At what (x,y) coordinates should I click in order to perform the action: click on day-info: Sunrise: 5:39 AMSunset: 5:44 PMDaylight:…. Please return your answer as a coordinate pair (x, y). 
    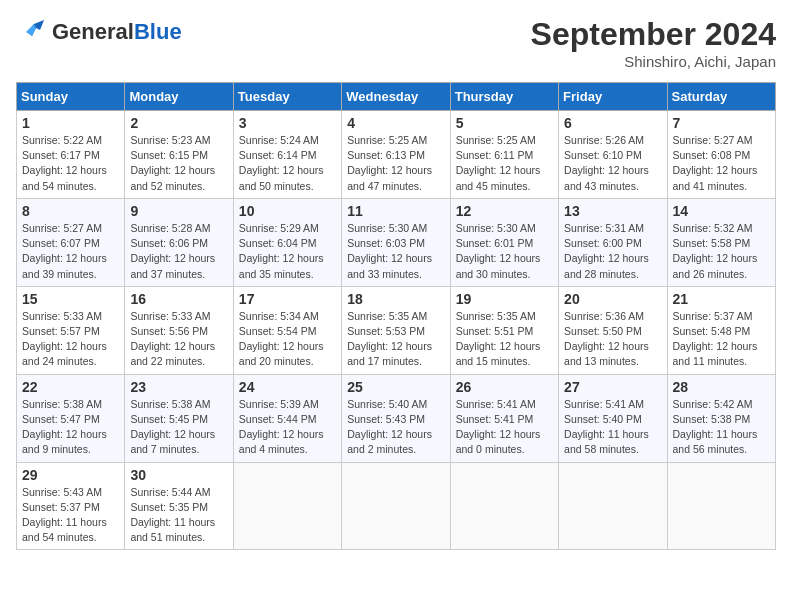
    Looking at the image, I should click on (288, 428).